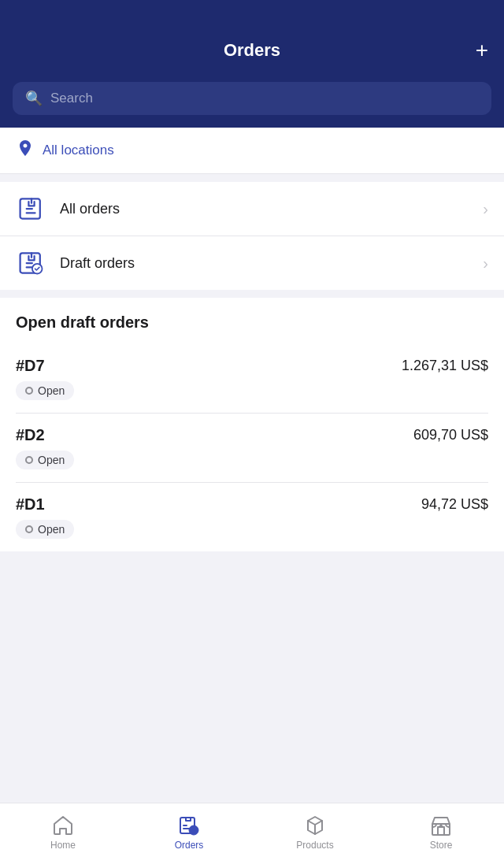 This screenshot has height=868, width=504. Describe the element at coordinates (252, 365) in the screenshot. I see `draft-order-d7-header: #D7 1.267,31 US$` at that location.